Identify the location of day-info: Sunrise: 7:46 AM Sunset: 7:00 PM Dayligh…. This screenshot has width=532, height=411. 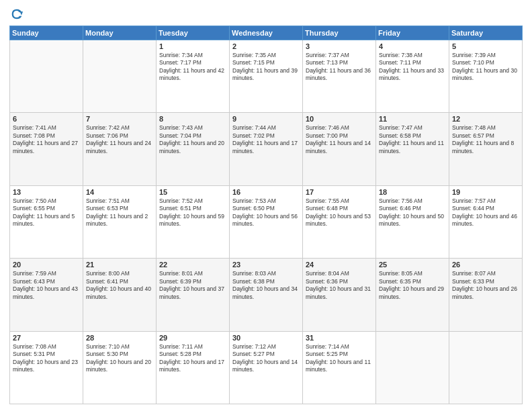
(339, 140).